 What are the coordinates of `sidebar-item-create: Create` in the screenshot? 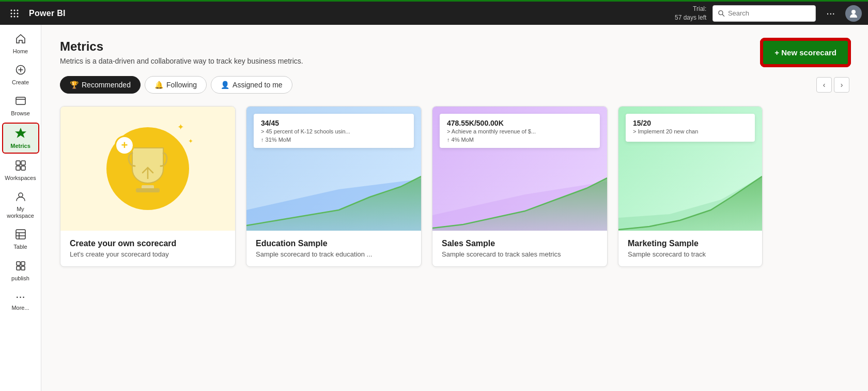 It's located at (21, 74).